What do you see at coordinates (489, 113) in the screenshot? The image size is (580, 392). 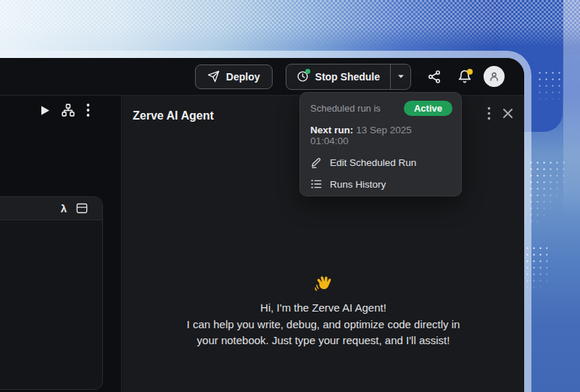 I see `panel-more-vertical-icon` at bounding box center [489, 113].